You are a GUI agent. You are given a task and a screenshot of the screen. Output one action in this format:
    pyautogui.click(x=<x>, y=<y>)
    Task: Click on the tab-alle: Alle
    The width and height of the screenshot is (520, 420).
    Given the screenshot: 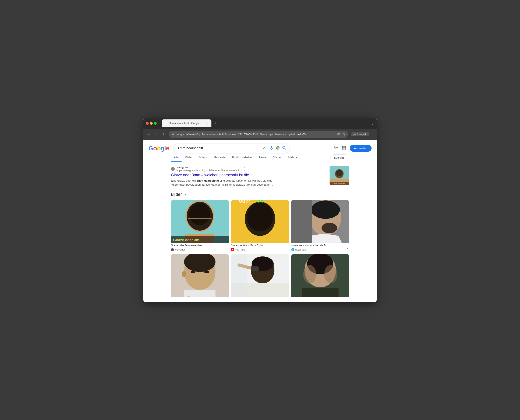 What is the action you would take?
    pyautogui.click(x=176, y=158)
    